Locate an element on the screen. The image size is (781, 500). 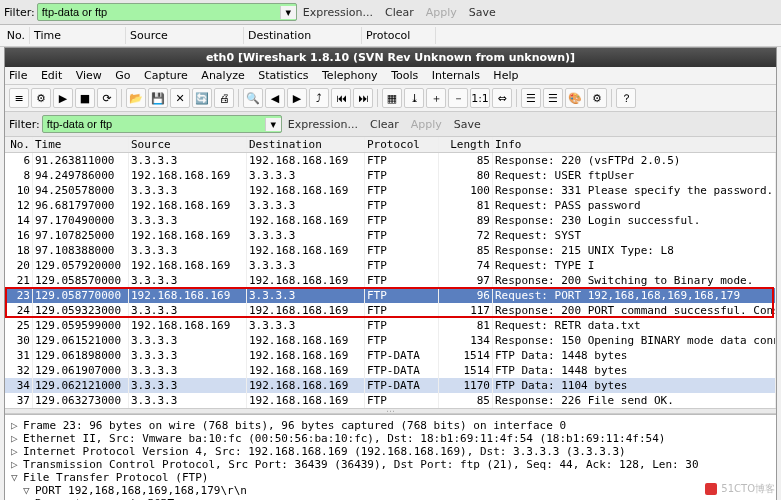
menu-statistics: Statistics is located at coordinates (283, 76).